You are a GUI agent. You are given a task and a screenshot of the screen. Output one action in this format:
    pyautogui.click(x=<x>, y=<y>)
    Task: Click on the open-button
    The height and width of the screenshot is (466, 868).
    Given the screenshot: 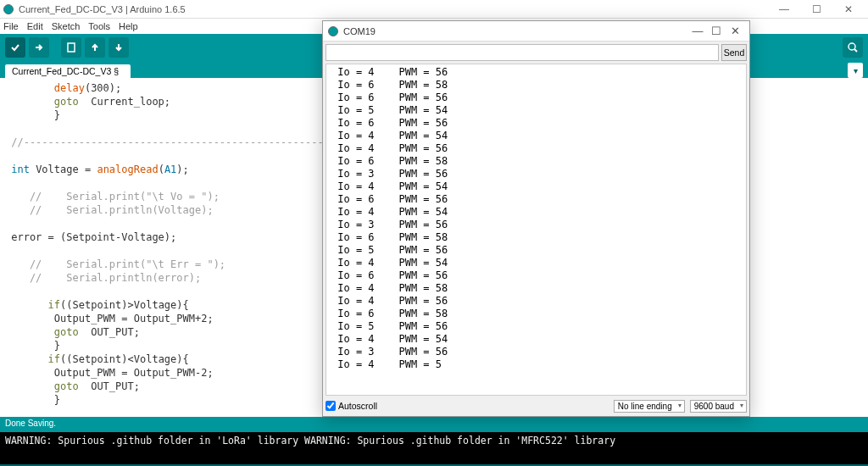 What is the action you would take?
    pyautogui.click(x=95, y=47)
    